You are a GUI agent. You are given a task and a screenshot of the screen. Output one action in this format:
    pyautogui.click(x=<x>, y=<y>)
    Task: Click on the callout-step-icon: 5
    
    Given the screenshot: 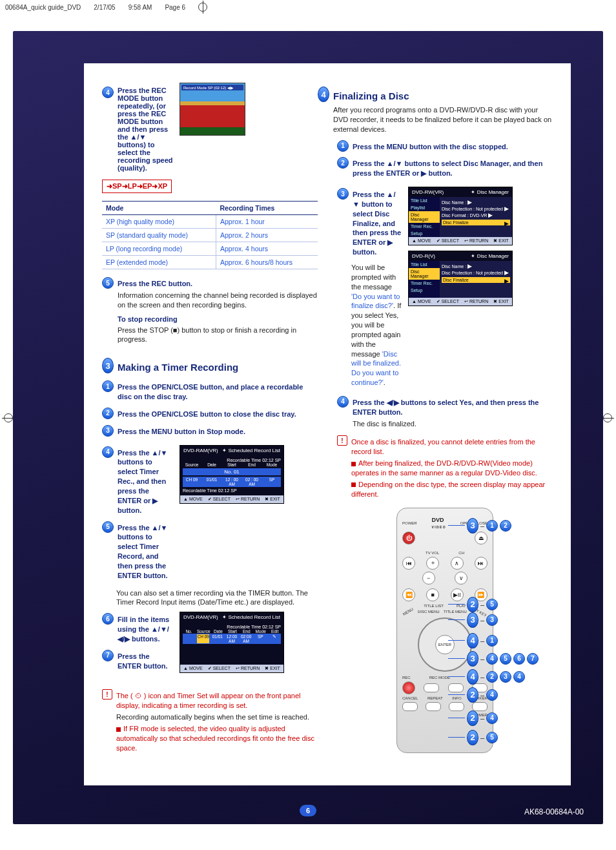 What is the action you would take?
    pyautogui.click(x=492, y=738)
    